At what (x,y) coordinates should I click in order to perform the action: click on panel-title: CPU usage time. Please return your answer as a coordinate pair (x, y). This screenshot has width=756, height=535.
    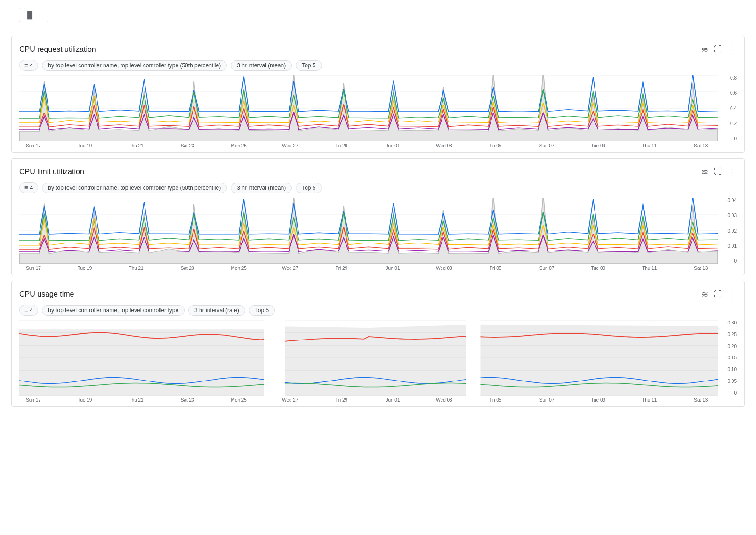
    Looking at the image, I should click on (47, 294).